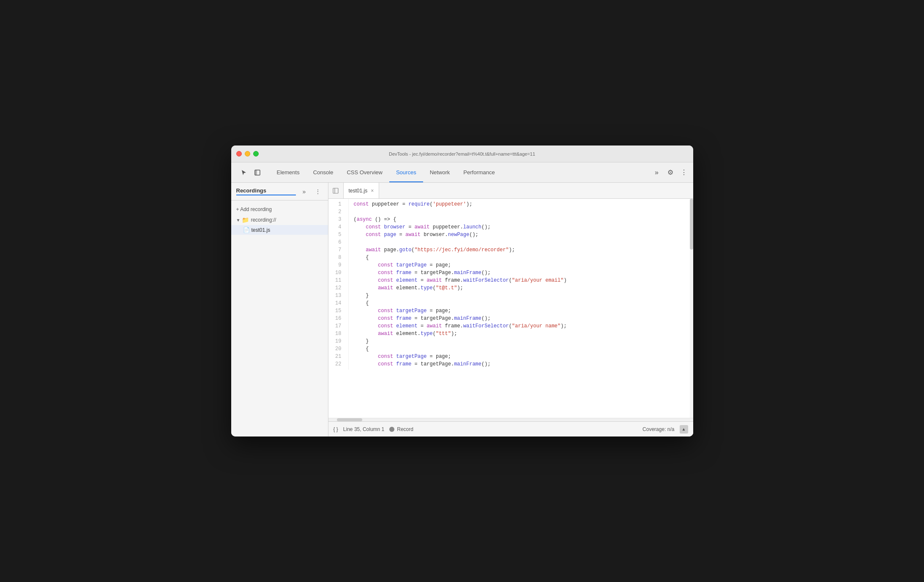 The height and width of the screenshot is (582, 924). I want to click on record-dot-icon, so click(392, 429).